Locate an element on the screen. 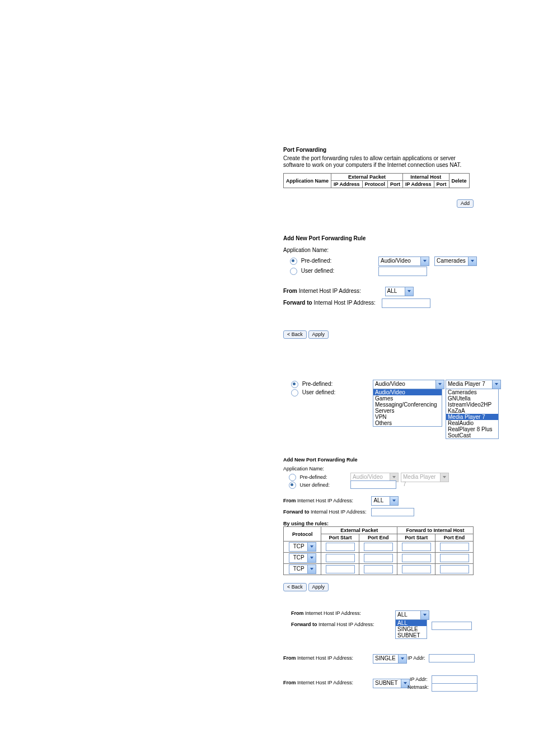 The image size is (534, 756). ex-from-rest-2: Internet Host IP Address: is located at coordinates (325, 658).